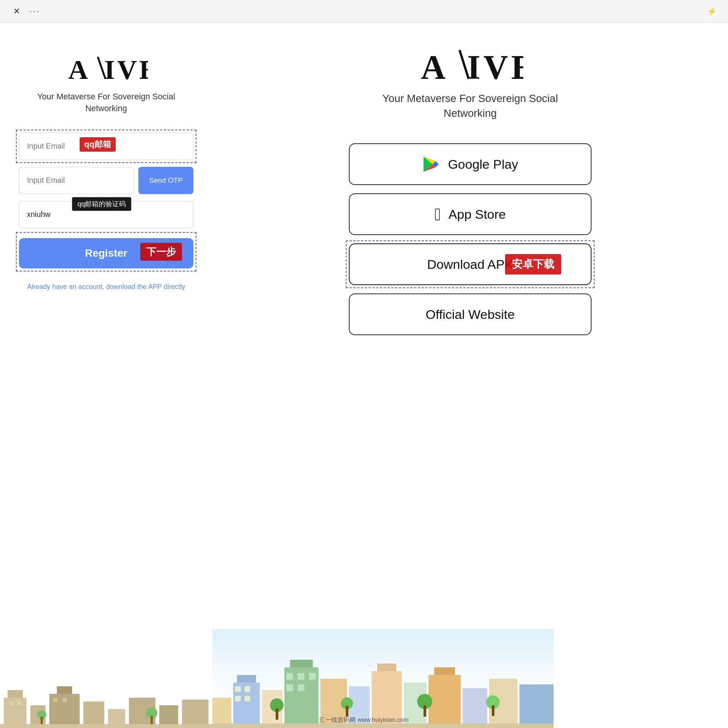  Describe the element at coordinates (106, 146) in the screenshot. I see `email-input-wrapper: qq邮箱` at that location.